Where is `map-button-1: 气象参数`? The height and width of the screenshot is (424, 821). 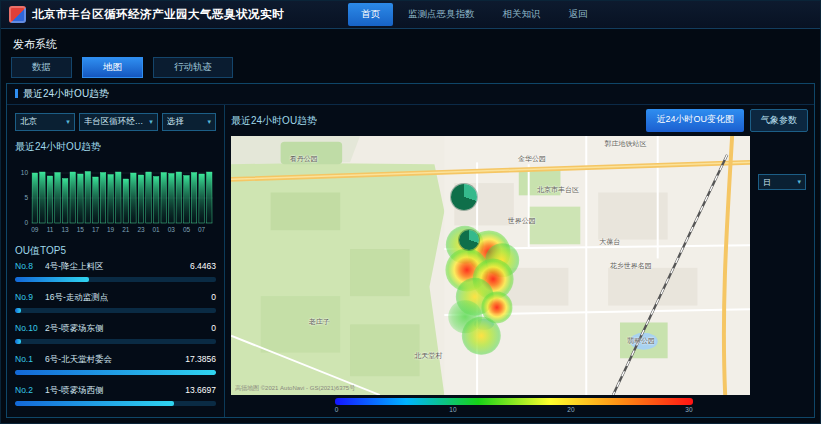
map-button-1: 气象参数 is located at coordinates (779, 120).